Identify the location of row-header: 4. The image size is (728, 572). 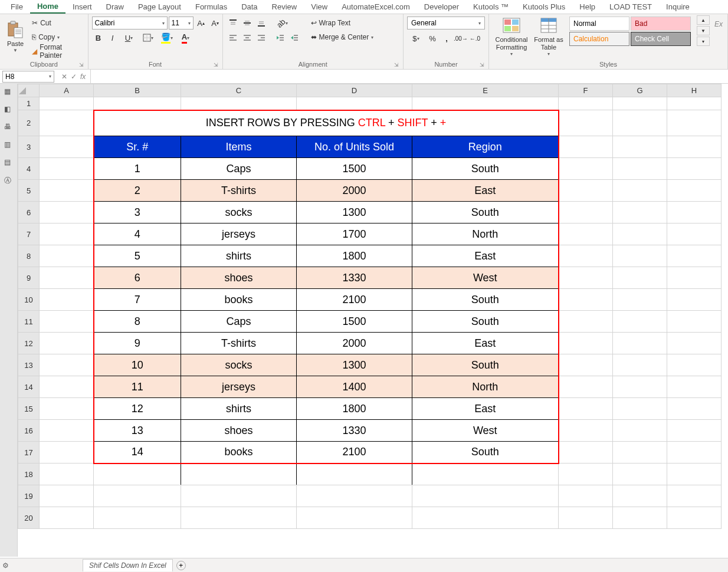
(29, 169).